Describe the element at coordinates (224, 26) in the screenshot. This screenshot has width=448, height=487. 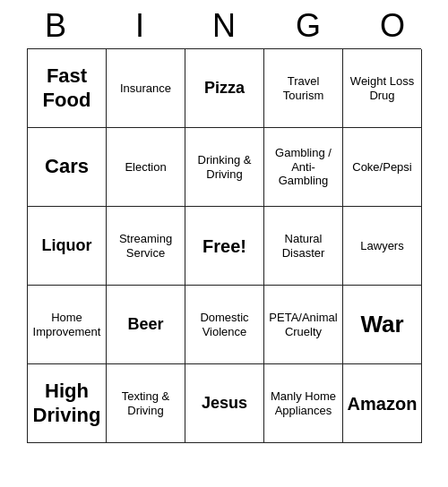
I see `header-n: N` at that location.